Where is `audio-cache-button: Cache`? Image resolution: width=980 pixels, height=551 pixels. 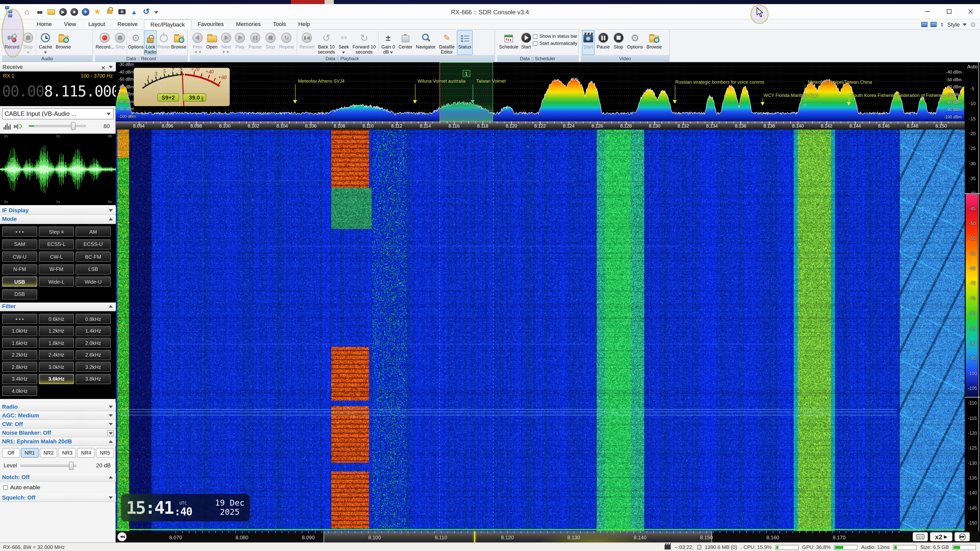 audio-cache-button: Cache is located at coordinates (46, 43).